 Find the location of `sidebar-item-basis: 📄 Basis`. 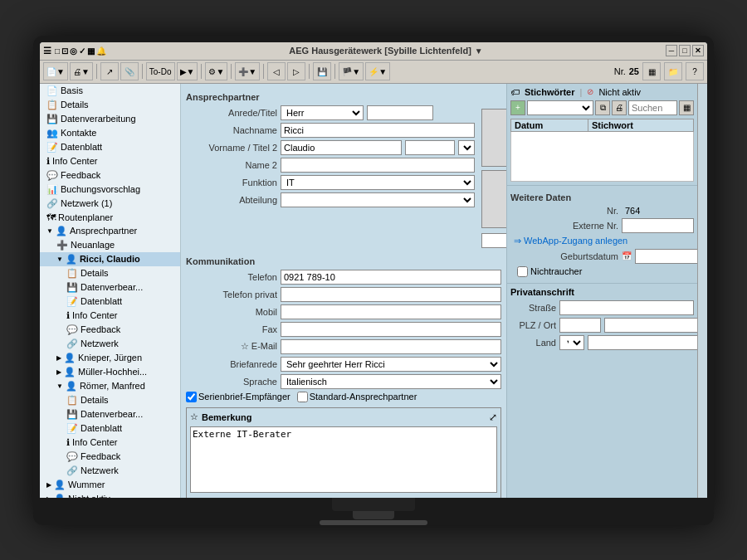

sidebar-item-basis: 📄 Basis is located at coordinates (110, 91).